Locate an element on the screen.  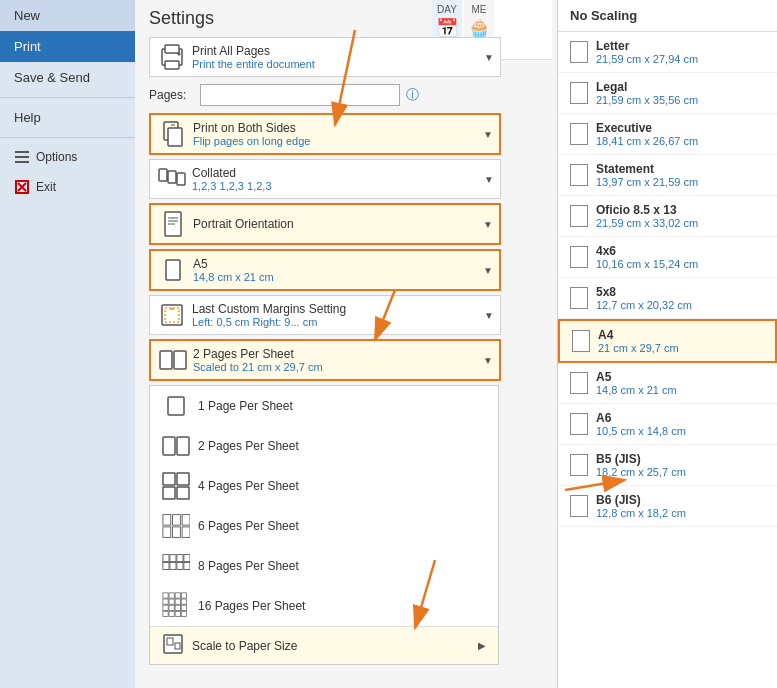
print-both-sides-row: Print on Both Sides Flip pages on long e… is located at coordinates (325, 134).